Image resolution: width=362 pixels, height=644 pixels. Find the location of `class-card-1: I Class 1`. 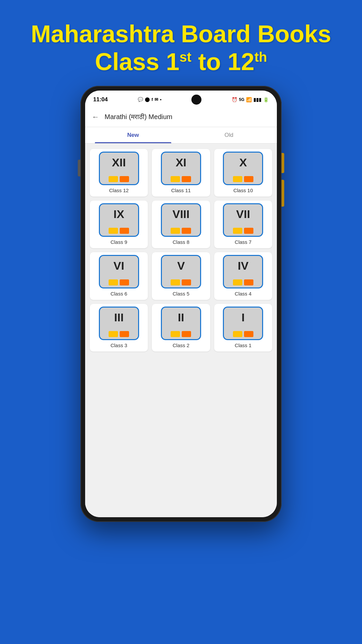

class-card-1: I Class 1 is located at coordinates (243, 328).